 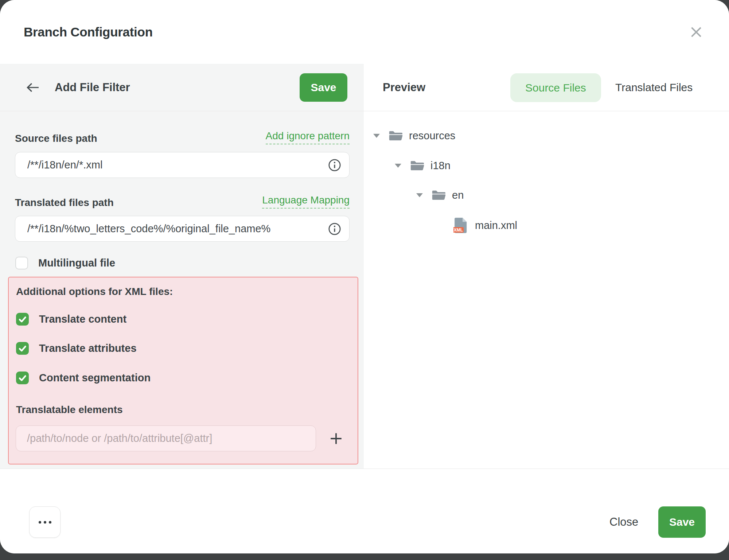 I want to click on arrow-left-icon, so click(x=33, y=88).